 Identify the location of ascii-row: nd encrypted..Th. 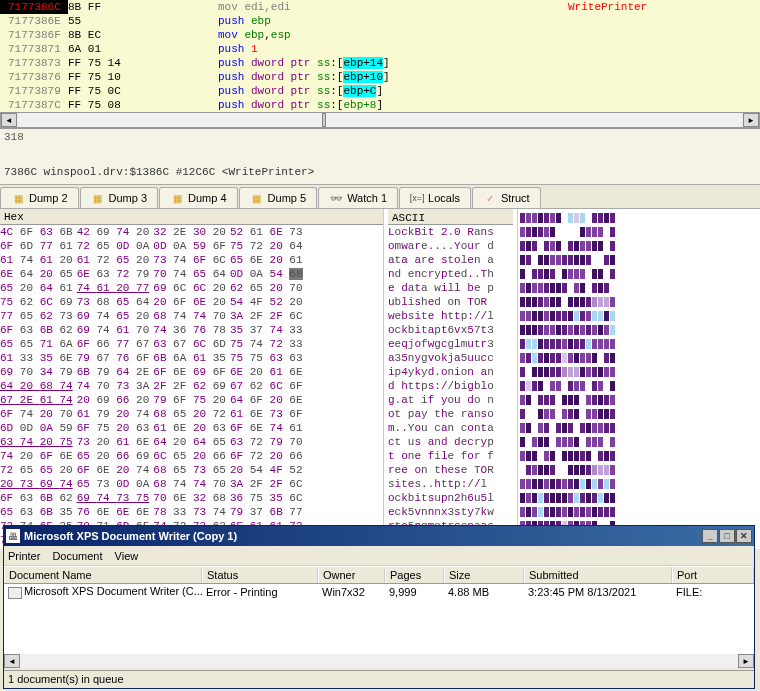
(450, 274).